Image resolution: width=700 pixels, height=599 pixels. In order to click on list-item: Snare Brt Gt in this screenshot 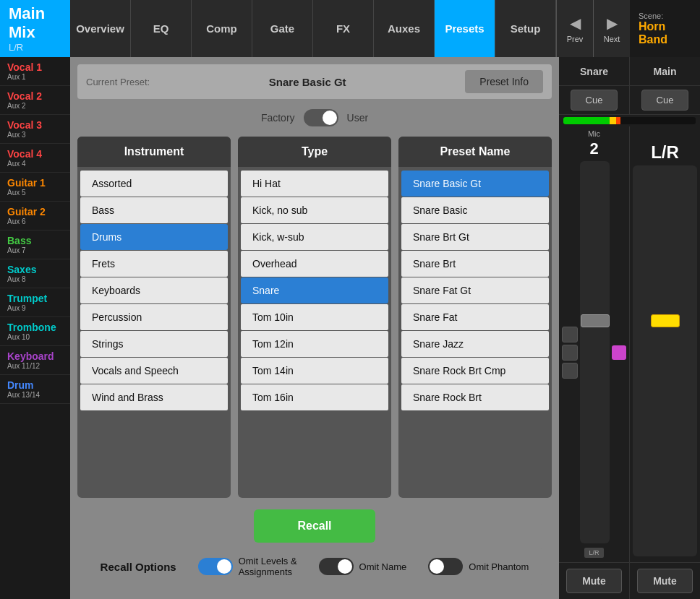, I will do `click(475, 237)`.